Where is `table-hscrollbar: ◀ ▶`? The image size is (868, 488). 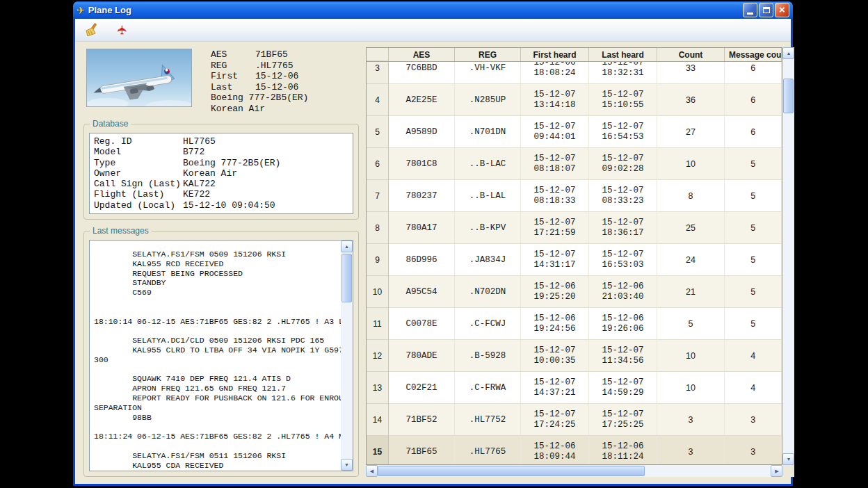 table-hscrollbar: ◀ ▶ is located at coordinates (574, 471).